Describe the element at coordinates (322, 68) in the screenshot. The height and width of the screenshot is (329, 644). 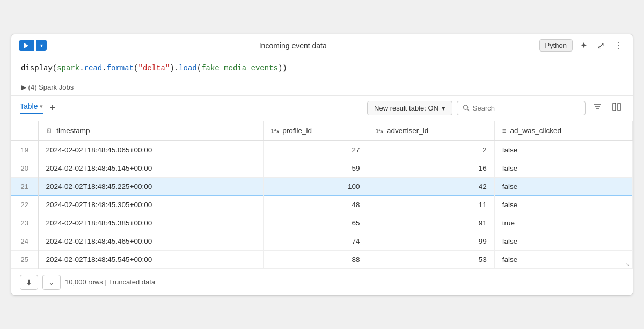
I see `code-line: display(spark.read.format("delta").load(…` at that location.